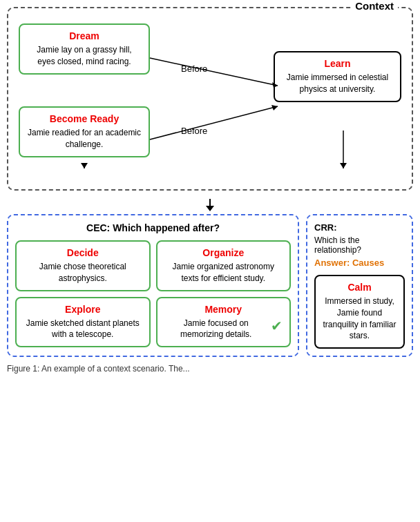  What do you see at coordinates (359, 262) in the screenshot?
I see `crr-answer: Answer: Causes` at bounding box center [359, 262].